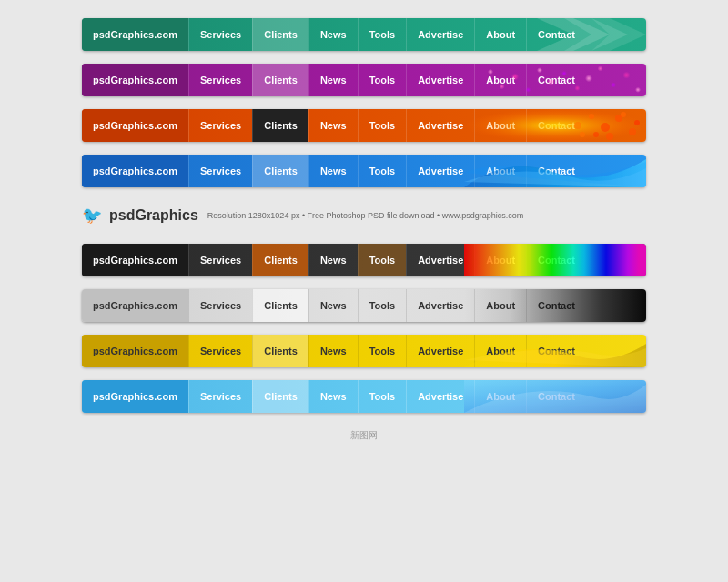 The image size is (728, 582). I want to click on nav-contact-6: Contact, so click(556, 306).